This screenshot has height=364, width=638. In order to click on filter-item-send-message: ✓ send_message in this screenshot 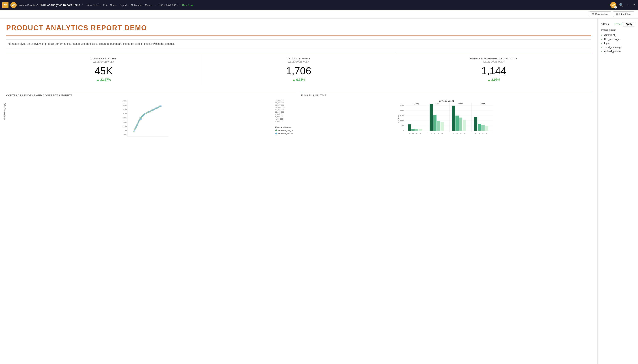, I will do `click(618, 47)`.